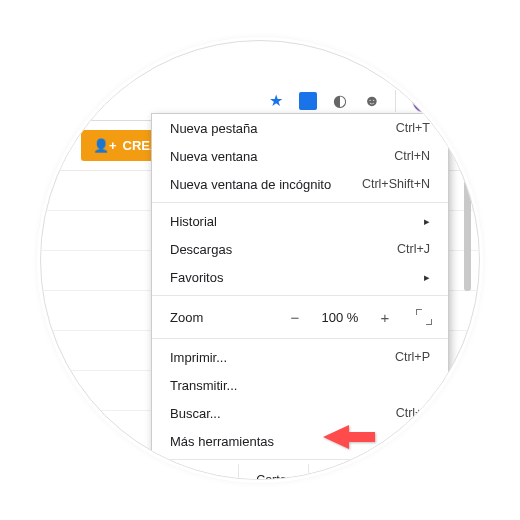 The height and width of the screenshot is (520, 520). I want to click on menu-more-tools: Más herramientas, so click(300, 441).